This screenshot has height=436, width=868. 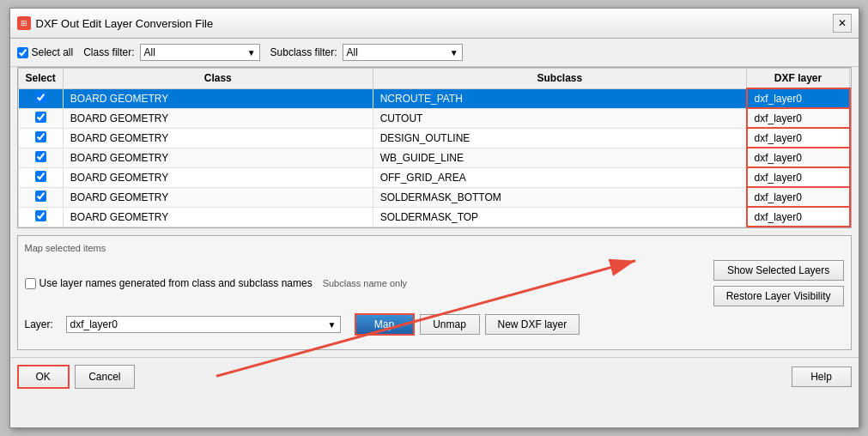 I want to click on use-layer-names-checkbox, so click(x=31, y=283).